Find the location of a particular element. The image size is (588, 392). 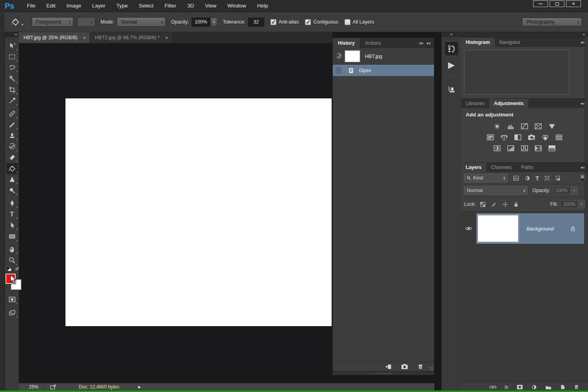

doc-size-info: Doc: 12,4M/0 bytes is located at coordinates (99, 387).